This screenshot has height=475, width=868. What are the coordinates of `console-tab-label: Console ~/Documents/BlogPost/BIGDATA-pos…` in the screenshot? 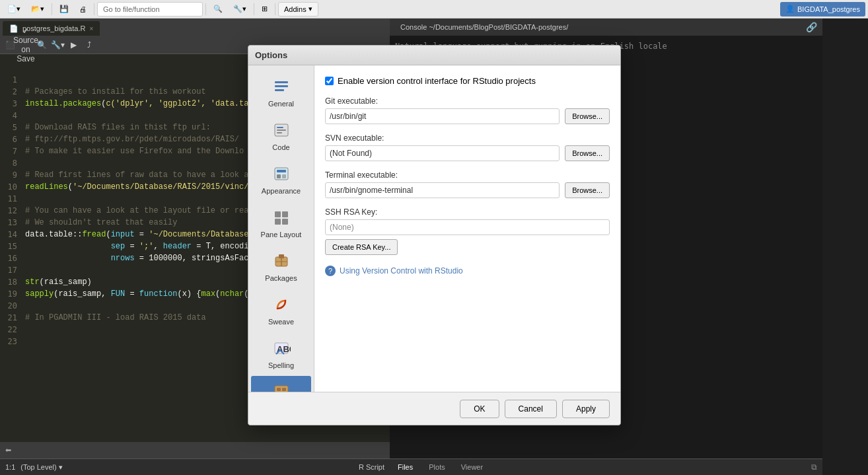 It's located at (484, 27).